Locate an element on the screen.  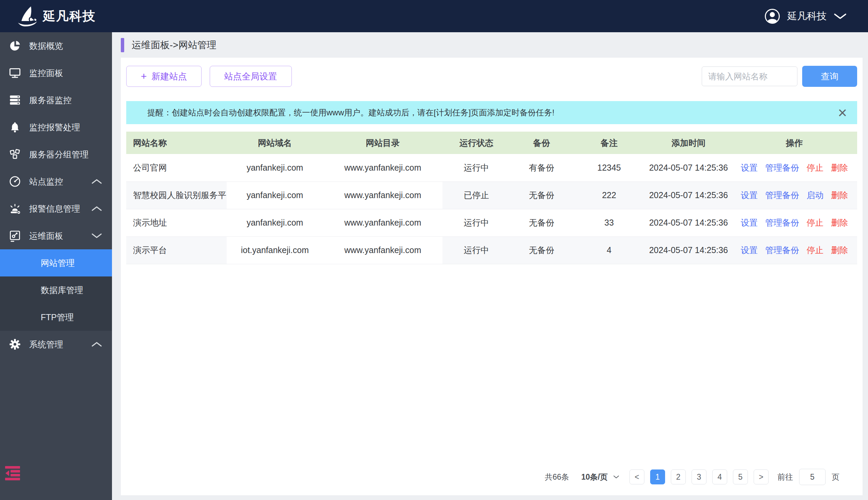
jump-page-input is located at coordinates (812, 477).